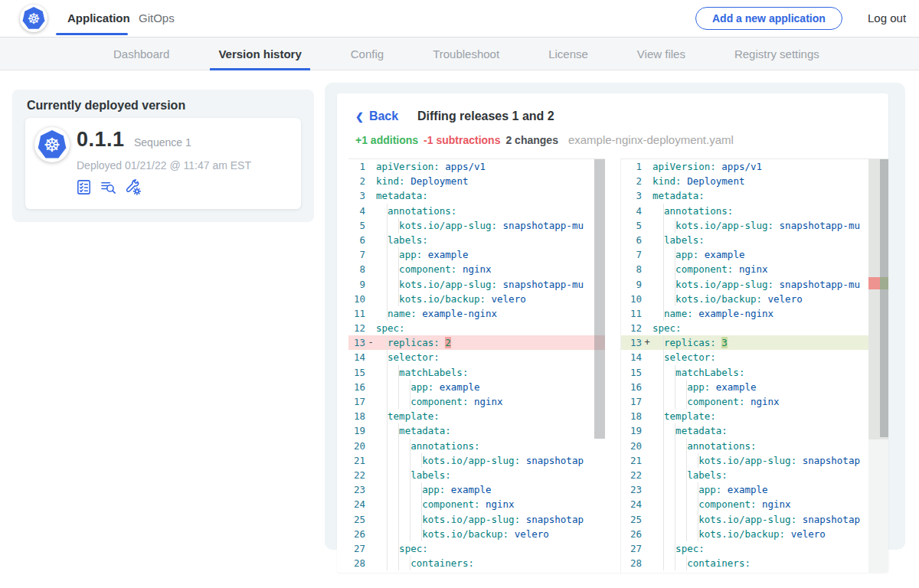 This screenshot has width=919, height=588. Describe the element at coordinates (744, 299) in the screenshot. I see `code-line: 10 kots.io/backup: velero` at that location.